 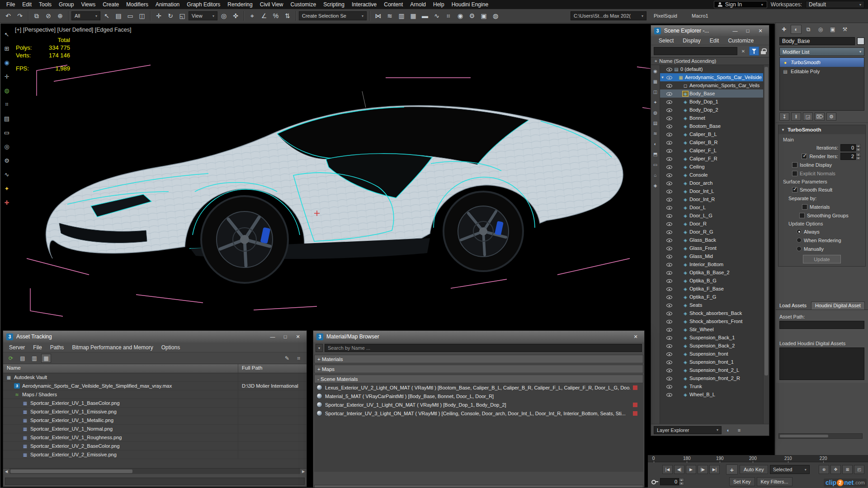 What do you see at coordinates (784, 117) in the screenshot?
I see `pin-stack-icon: ↧` at bounding box center [784, 117].